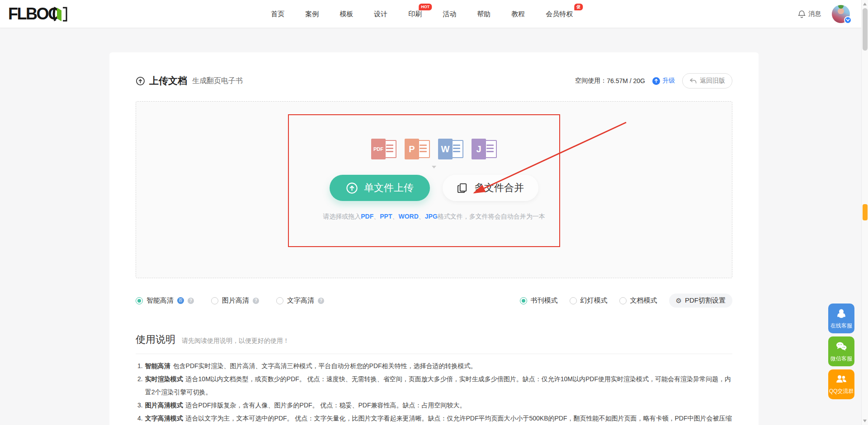 The height and width of the screenshot is (425, 868). I want to click on float-button-label: 微信客服, so click(841, 359).